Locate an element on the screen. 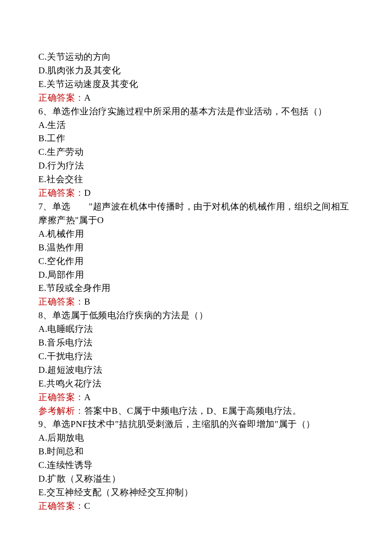 The height and width of the screenshot is (555, 392). q8-stem: 8、单选属于低频电治疗疾病的方法是（） is located at coordinates (196, 316).